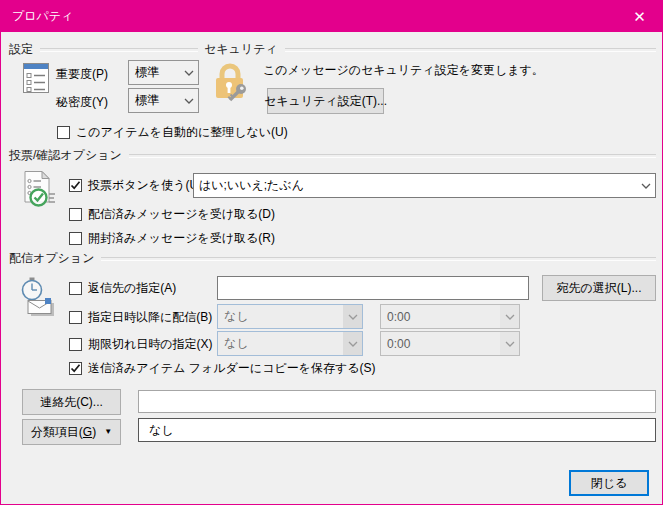 This screenshot has width=663, height=505. What do you see at coordinates (326, 101) in the screenshot?
I see `security-settings-button: セキュリティ設定(T)...` at bounding box center [326, 101].